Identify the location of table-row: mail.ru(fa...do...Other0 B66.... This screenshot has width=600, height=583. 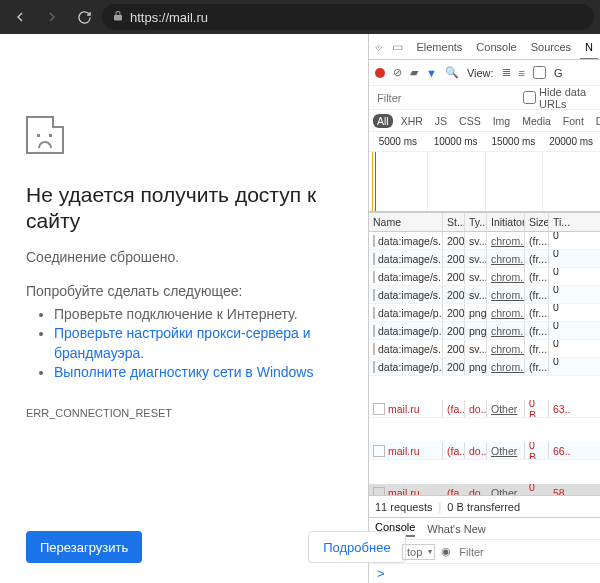
(484, 451).